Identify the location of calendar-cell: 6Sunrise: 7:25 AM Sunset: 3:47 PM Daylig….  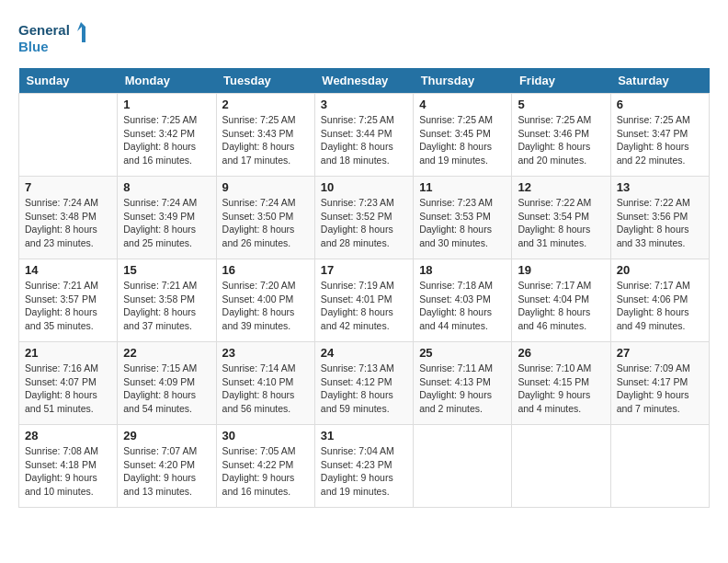
(660, 135).